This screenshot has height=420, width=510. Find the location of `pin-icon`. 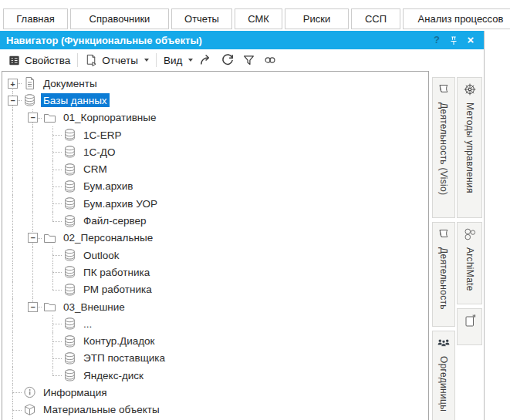

pin-icon is located at coordinates (454, 40).